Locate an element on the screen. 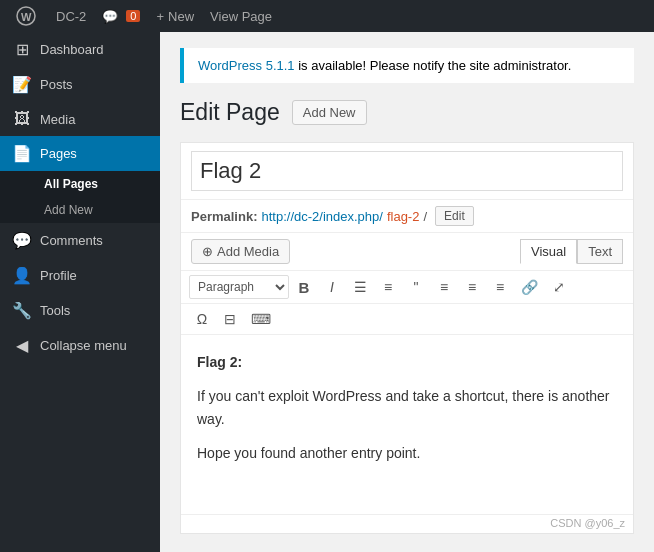 The image size is (654, 552). ol-button: ≡ is located at coordinates (388, 287).